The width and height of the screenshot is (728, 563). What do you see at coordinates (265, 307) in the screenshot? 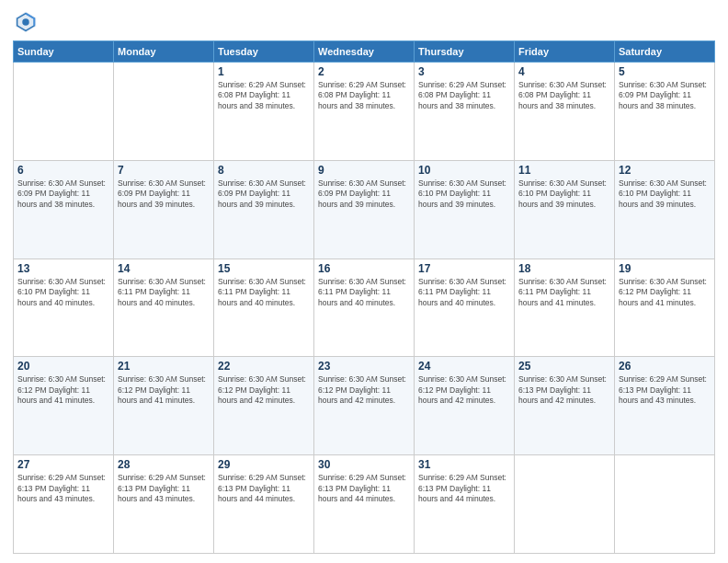
I see `calendar-cell: 15Sunrise: 6:30 AM Sunset: 6:11 PM Dayli…` at bounding box center [265, 307].